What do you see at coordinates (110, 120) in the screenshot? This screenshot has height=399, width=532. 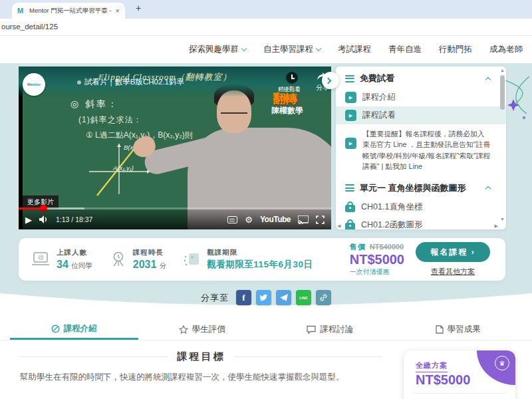 I see `board-line-2: (1)斜率之求法：` at bounding box center [110, 120].